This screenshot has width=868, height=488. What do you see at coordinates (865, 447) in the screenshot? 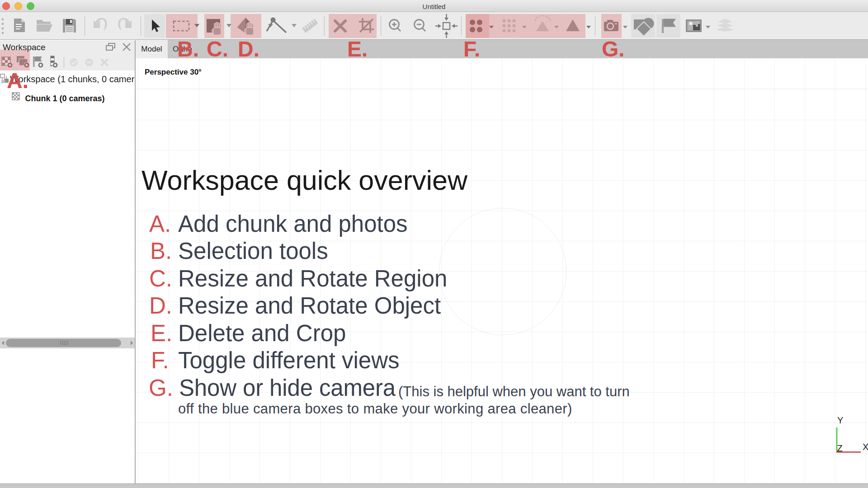
I see `svg-text: X` at bounding box center [865, 447].